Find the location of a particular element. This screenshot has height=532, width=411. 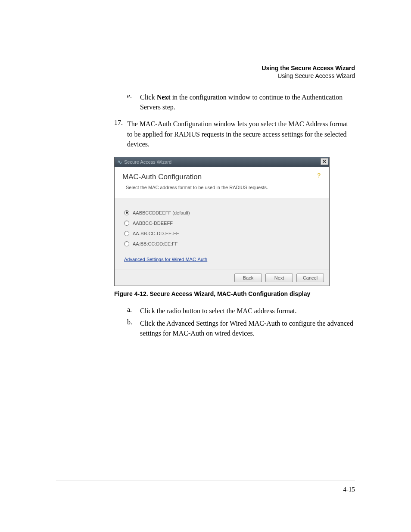

radio-option-2: AA-BB-CC-DD-EE-FF is located at coordinates (222, 233).